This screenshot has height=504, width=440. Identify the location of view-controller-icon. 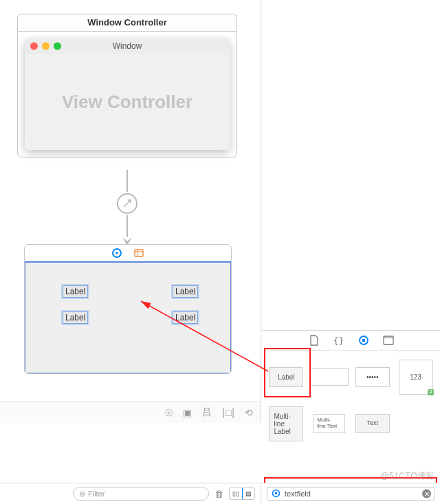
(117, 253).